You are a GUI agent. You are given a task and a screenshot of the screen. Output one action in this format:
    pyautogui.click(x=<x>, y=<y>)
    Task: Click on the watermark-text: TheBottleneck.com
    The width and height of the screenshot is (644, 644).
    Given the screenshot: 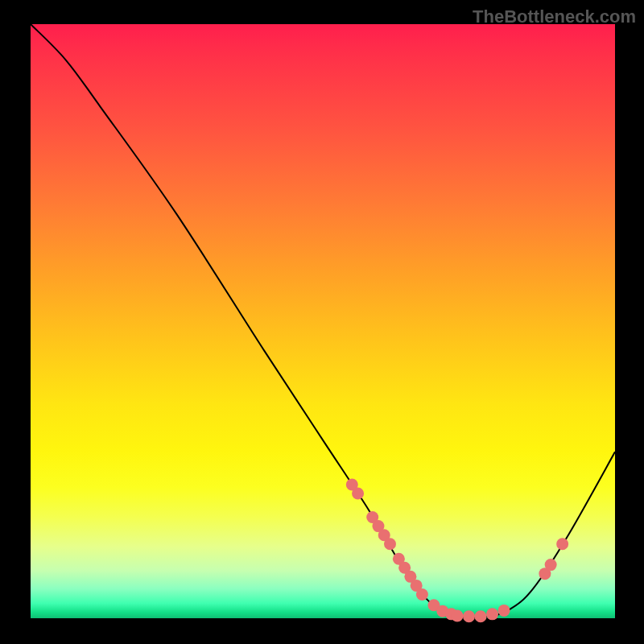 What is the action you would take?
    pyautogui.click(x=554, y=17)
    